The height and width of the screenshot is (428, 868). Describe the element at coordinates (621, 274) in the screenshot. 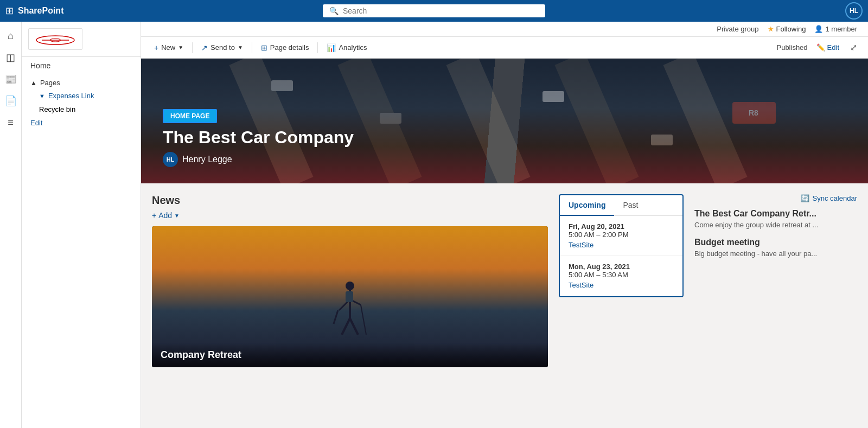

I see `event-2-time: 5:00 AM – 5:30 AM` at that location.